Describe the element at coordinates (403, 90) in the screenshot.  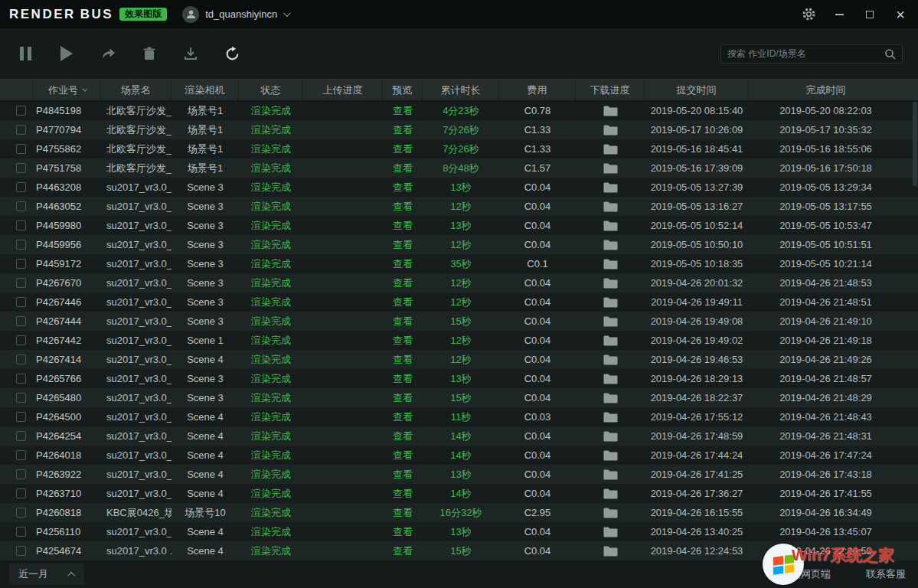
I see `header-preview: 预览` at that location.